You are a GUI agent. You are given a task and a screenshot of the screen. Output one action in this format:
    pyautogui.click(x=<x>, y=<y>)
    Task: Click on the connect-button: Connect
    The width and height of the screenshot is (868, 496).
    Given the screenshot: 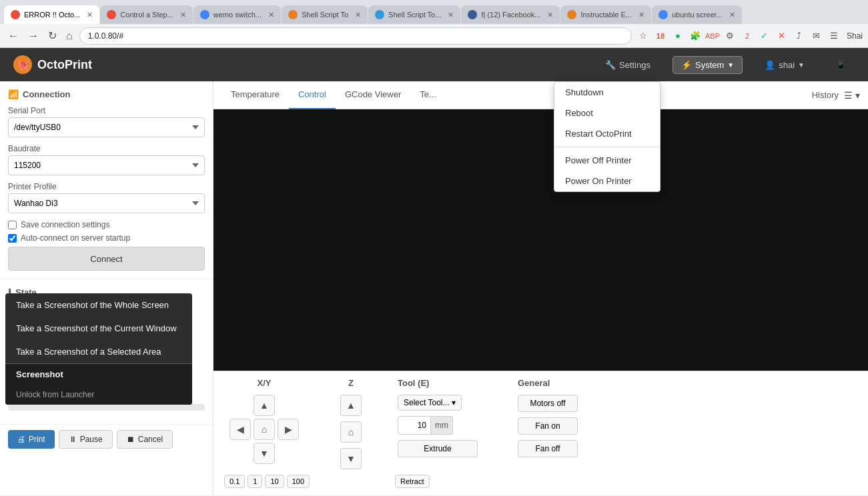 What is the action you would take?
    pyautogui.click(x=107, y=259)
    